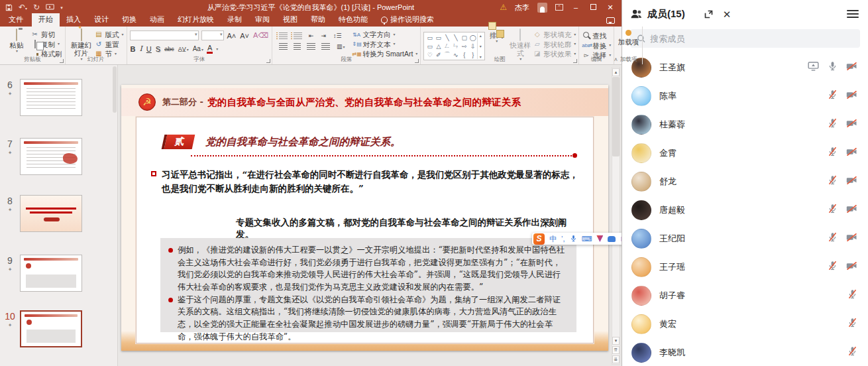 Image resolution: width=868 pixels, height=366 pixels. What do you see at coordinates (170, 49) in the screenshot?
I see `strikethrough-button: abc` at bounding box center [170, 49].